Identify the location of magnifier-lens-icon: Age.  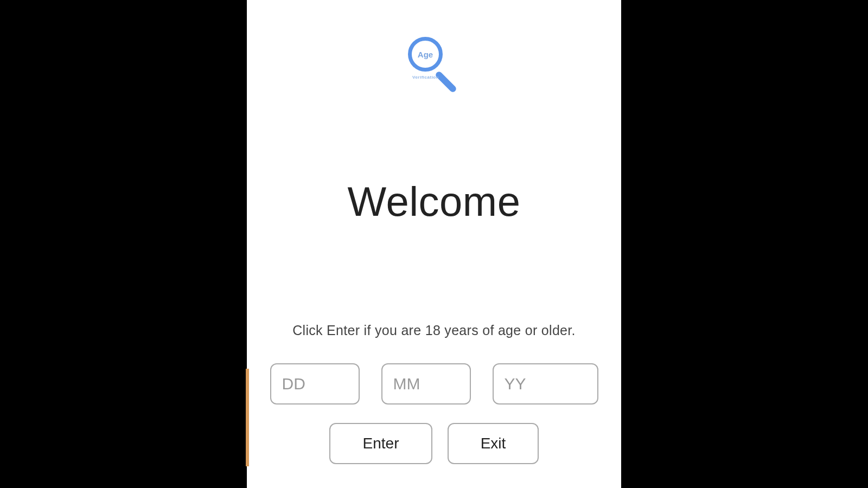
(425, 54).